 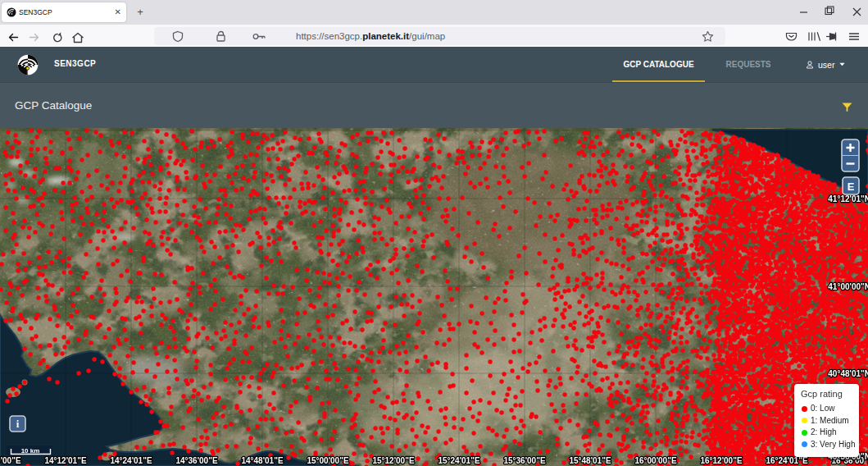 What do you see at coordinates (66, 461) in the screenshot?
I see `svg-text: 14°12'01"E` at bounding box center [66, 461].